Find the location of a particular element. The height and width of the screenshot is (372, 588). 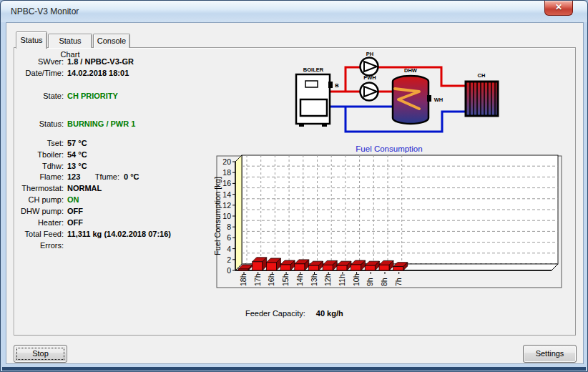

boiler-display is located at coordinates (312, 84).